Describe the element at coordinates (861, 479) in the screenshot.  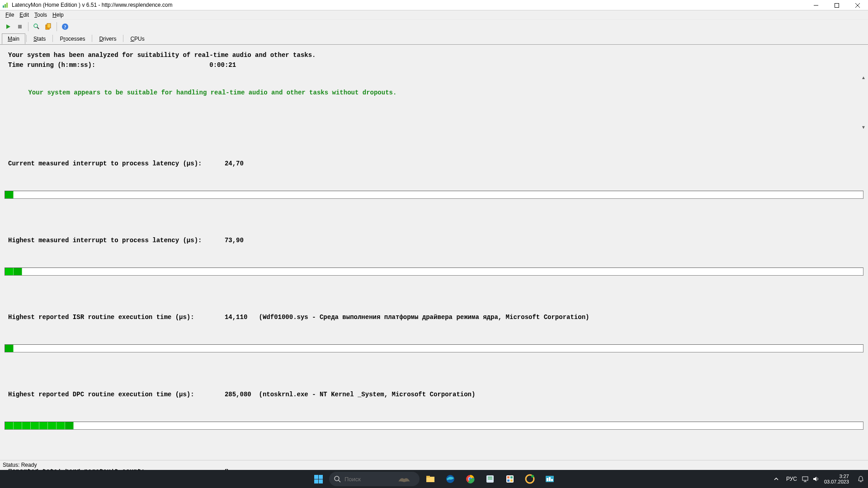
I see `tray-notifications` at that location.